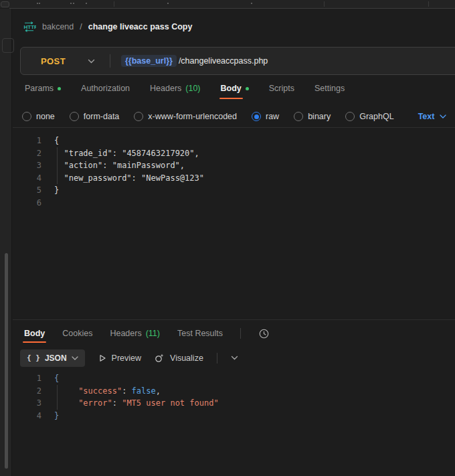 The image size is (455, 476). Describe the element at coordinates (33, 358) in the screenshot. I see `braces-icon: { }` at that location.